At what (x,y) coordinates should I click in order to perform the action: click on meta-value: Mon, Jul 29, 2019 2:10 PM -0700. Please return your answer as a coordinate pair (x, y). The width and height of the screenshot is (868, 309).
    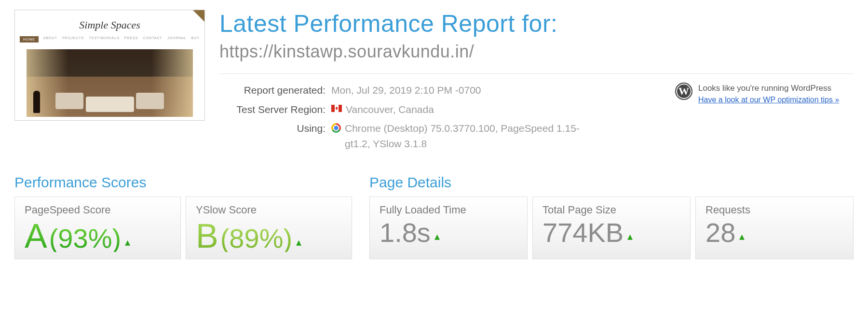
    Looking at the image, I should click on (403, 90).